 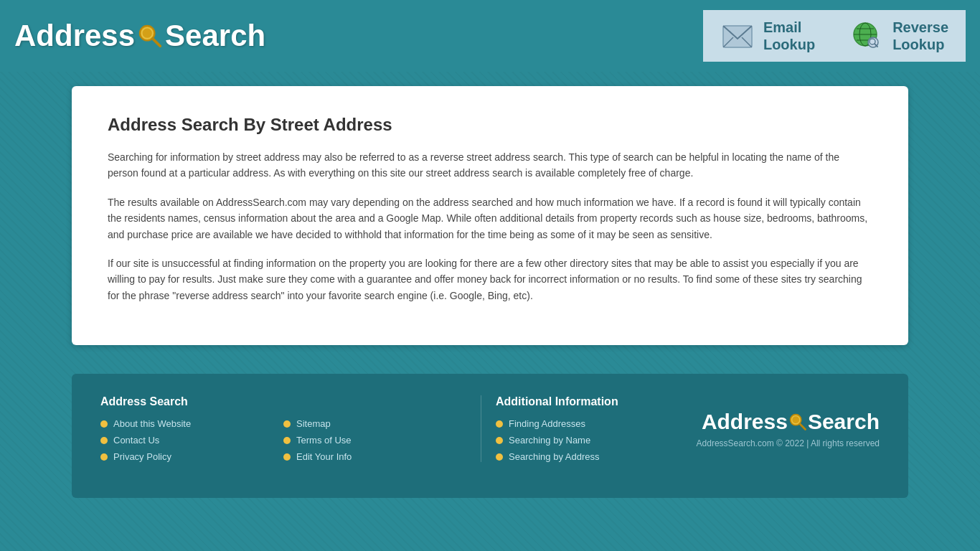 What do you see at coordinates (192, 456) in the screenshot?
I see `footer-link-item: Privacy Policy` at bounding box center [192, 456].